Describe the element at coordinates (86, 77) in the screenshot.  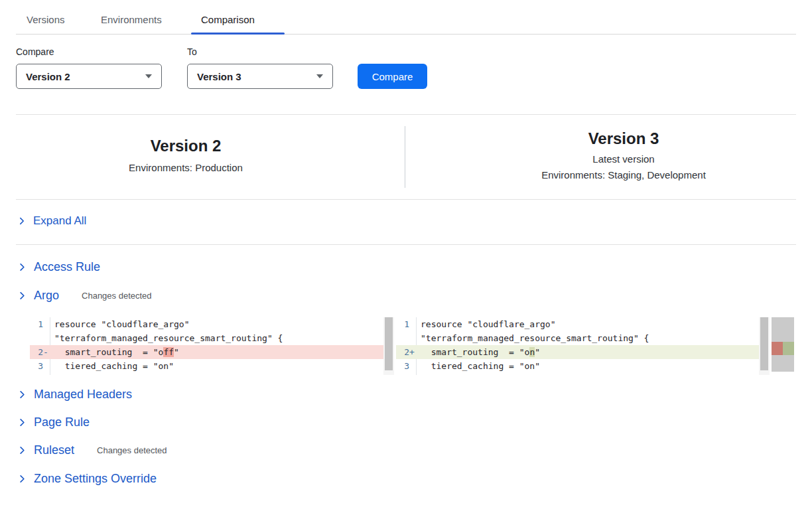
I see `compare-version-value: Version 2` at that location.